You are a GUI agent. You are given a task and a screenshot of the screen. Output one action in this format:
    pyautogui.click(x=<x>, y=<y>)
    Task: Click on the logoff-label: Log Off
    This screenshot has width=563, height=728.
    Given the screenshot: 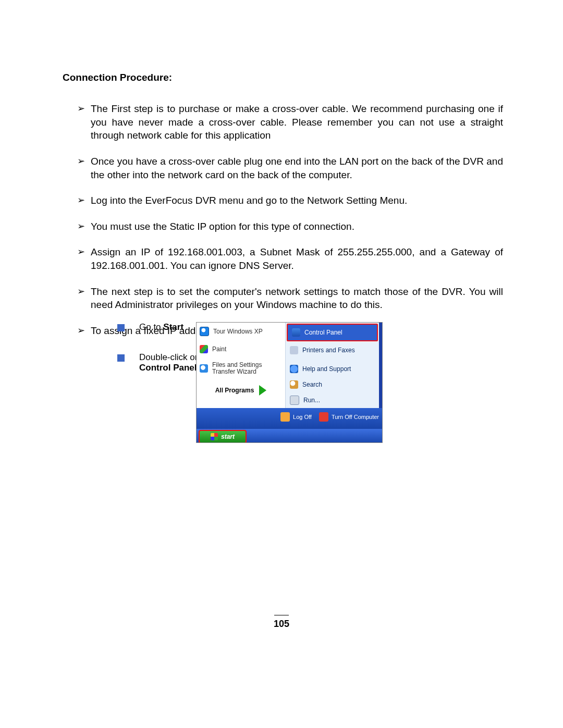 What is the action you would take?
    pyautogui.click(x=302, y=417)
    